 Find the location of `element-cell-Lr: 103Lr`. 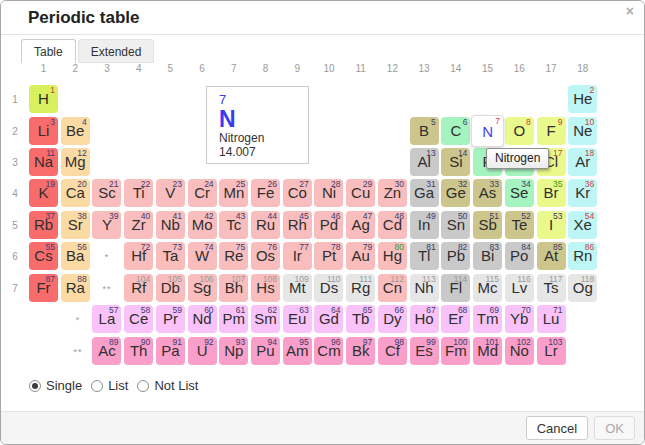

element-cell-Lr: 103Lr is located at coordinates (552, 351).